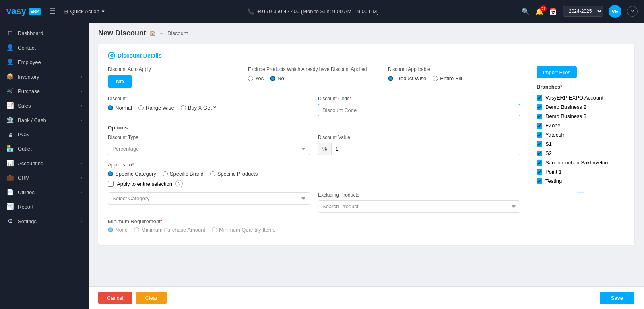 The width and height of the screenshot is (644, 309). I want to click on year-selector: 2024-2025, so click(583, 11).